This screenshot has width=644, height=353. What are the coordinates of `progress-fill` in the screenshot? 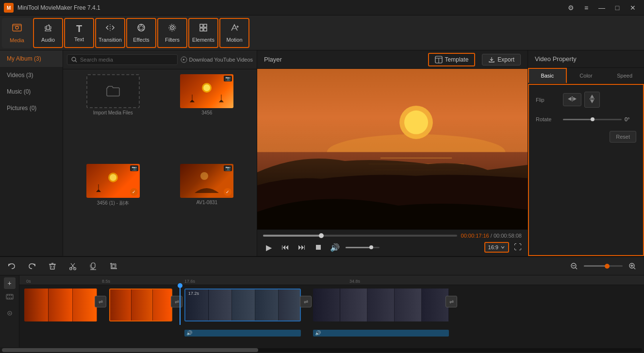 It's located at (292, 236).